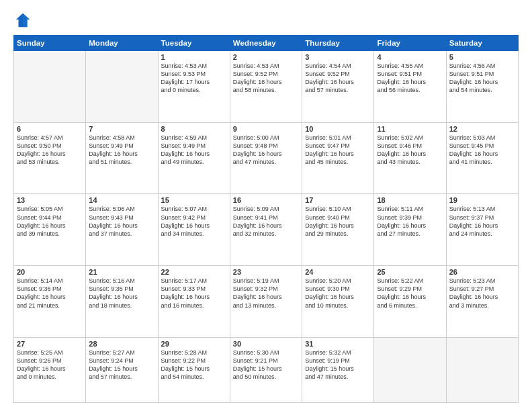  What do you see at coordinates (482, 200) in the screenshot?
I see `day-number: 19` at bounding box center [482, 200].